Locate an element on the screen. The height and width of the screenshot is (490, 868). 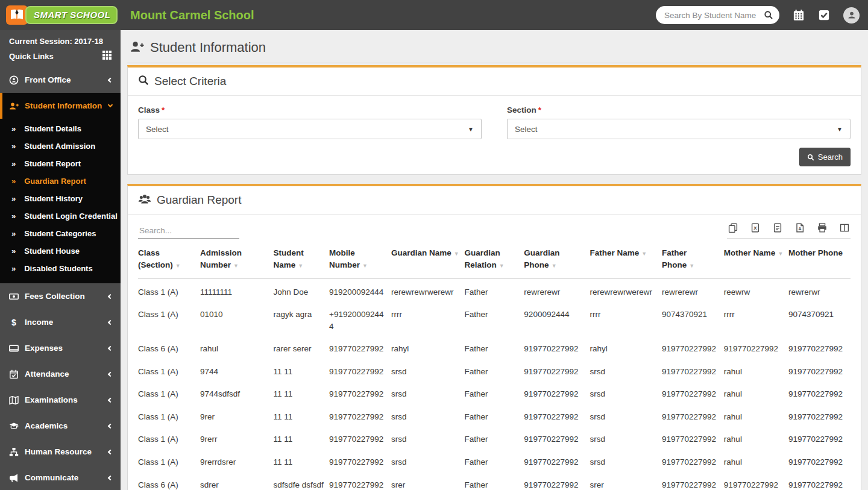
excel-icon: X is located at coordinates (755, 228).